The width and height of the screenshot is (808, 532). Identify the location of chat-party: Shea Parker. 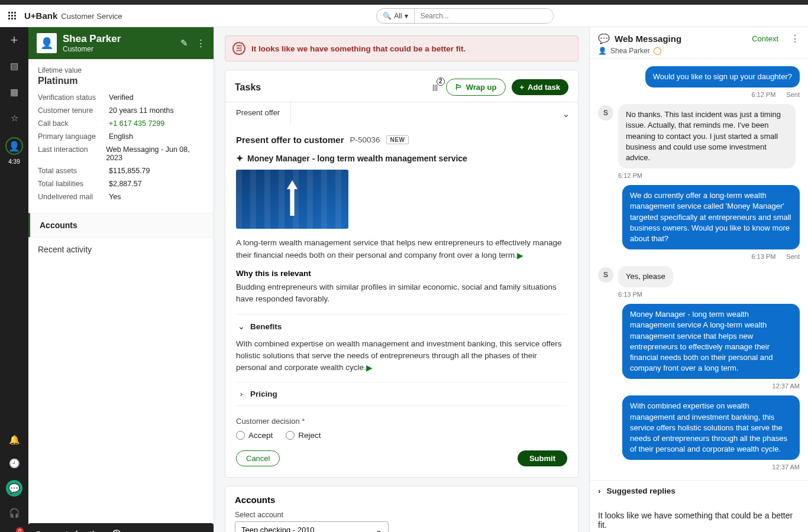
(631, 51).